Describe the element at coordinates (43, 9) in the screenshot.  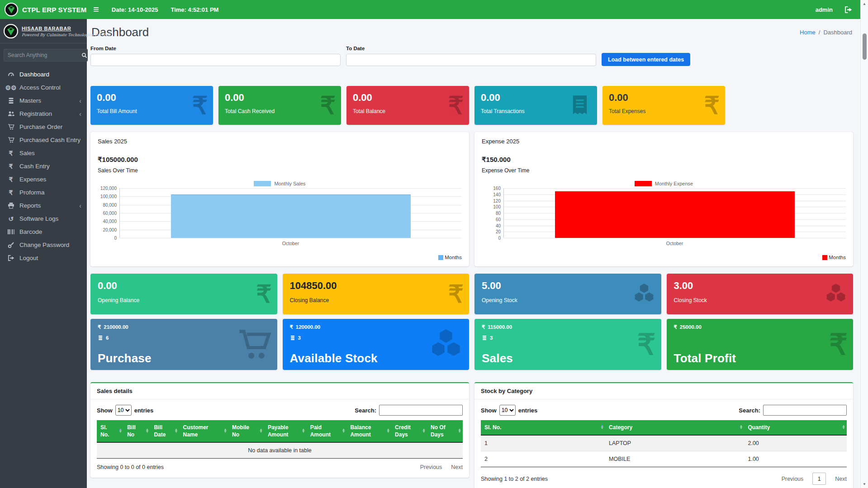
I see `app-brand: CTPL ERP SYSTEM` at that location.